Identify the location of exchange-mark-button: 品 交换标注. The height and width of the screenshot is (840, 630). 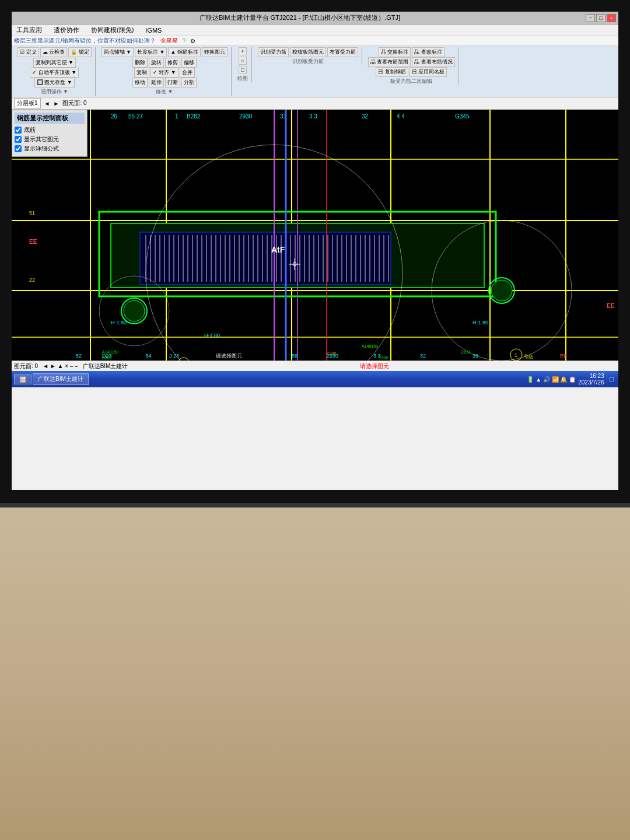
(395, 52).